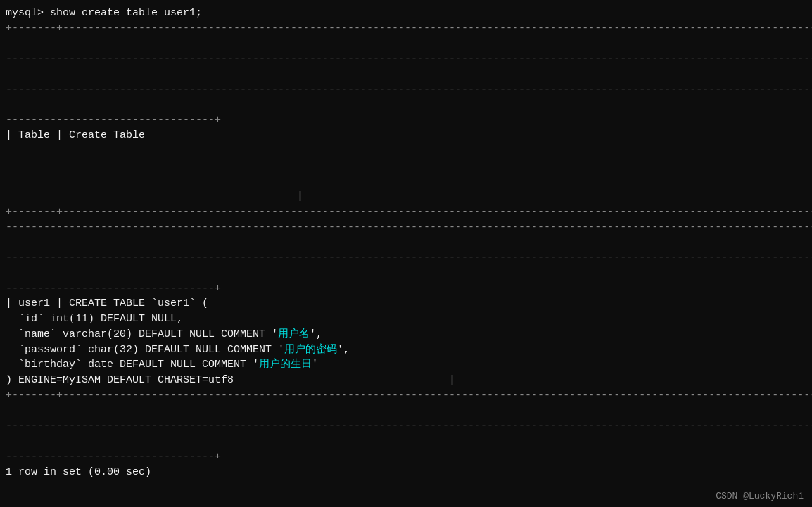 The width and height of the screenshot is (812, 507). What do you see at coordinates (406, 365) in the screenshot?
I see `data-row-5: `birthday` date DEFAULT NULL COMMENT '用户…` at bounding box center [406, 365].